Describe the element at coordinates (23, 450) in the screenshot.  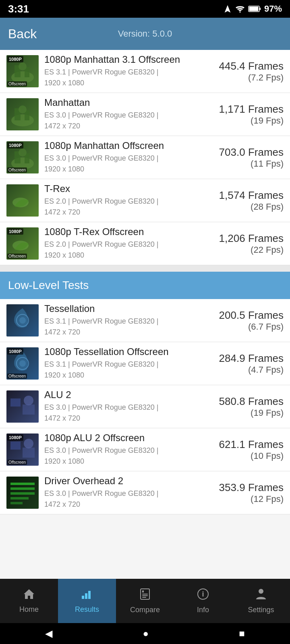
I see `thumb-alu2-offscreen: 1080POffscreen` at that location.